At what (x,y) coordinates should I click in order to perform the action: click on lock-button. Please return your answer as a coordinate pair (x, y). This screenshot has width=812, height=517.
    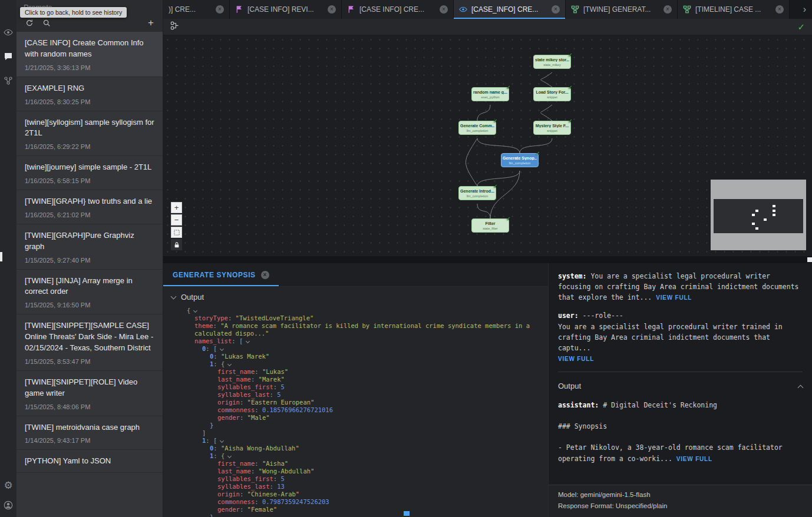
    Looking at the image, I should click on (177, 245).